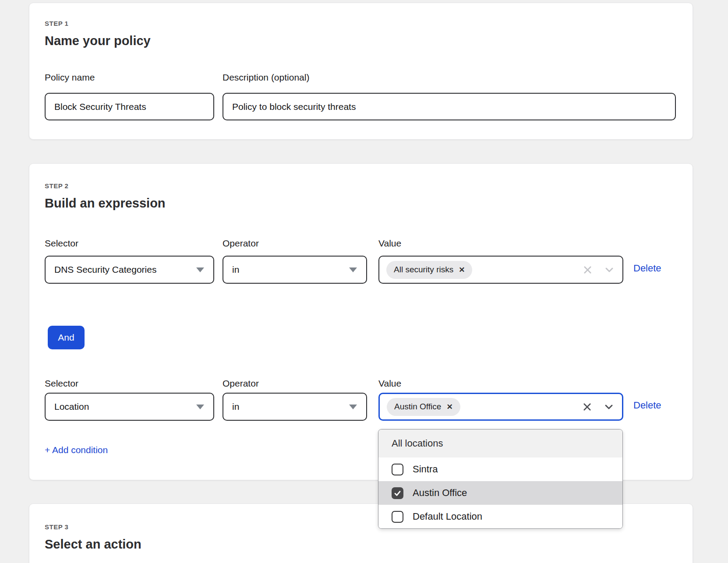 This screenshot has width=728, height=563. I want to click on policy-name-label: Policy name, so click(70, 77).